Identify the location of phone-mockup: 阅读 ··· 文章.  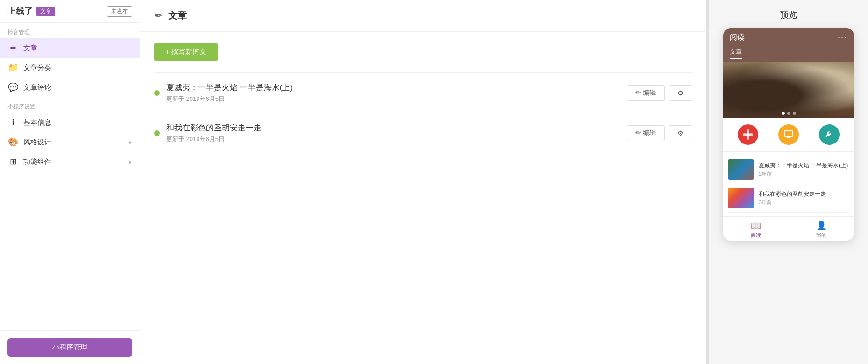
(789, 135).